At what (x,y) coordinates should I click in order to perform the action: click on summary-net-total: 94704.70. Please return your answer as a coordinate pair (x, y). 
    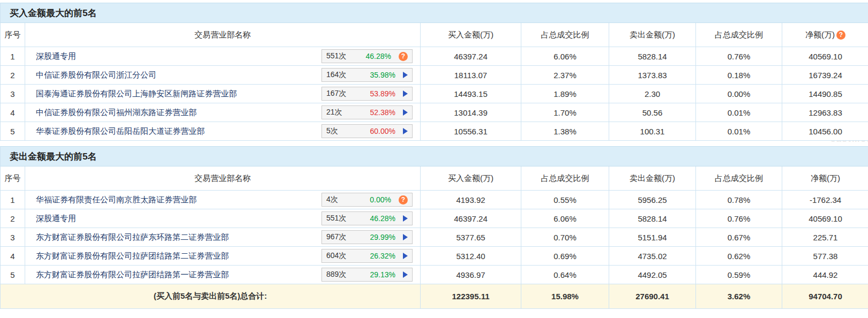
    Looking at the image, I should click on (825, 297).